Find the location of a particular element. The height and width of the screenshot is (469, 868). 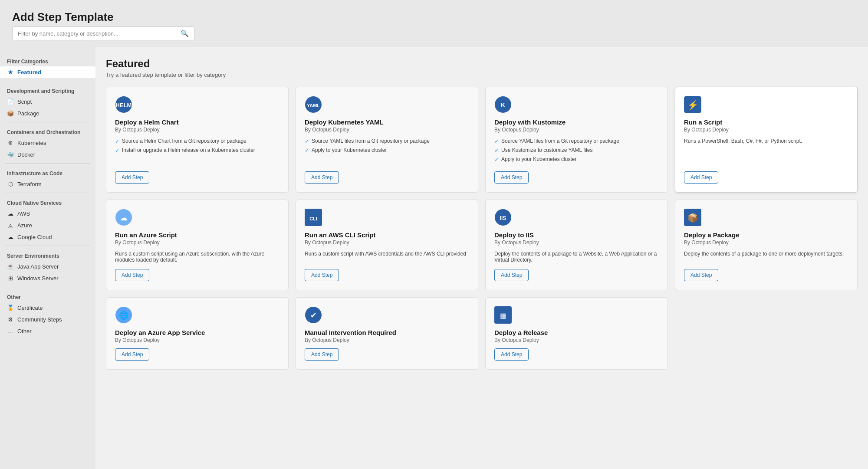

card-deploy-release: ▦ Deploy a Release By Octopus Deploy Add… is located at coordinates (576, 333).